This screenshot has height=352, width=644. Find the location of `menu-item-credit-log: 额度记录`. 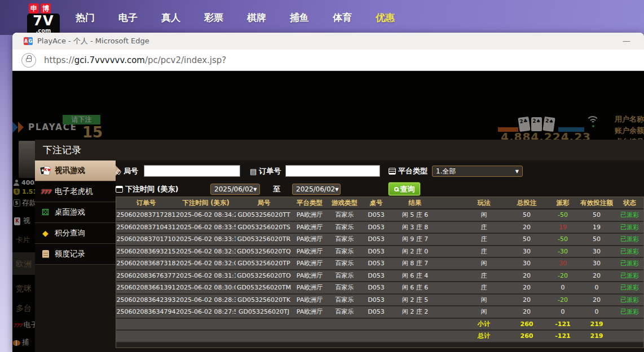

menu-item-credit-log: 额度记录 is located at coordinates (76, 255).